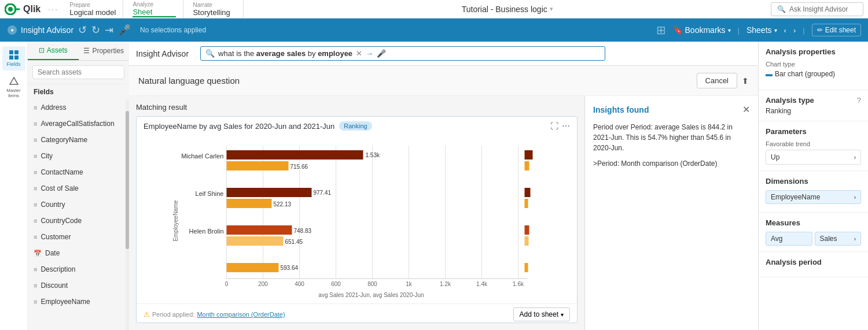 The height and width of the screenshot is (330, 868). I want to click on svg-text: Michael Carlen, so click(203, 156).